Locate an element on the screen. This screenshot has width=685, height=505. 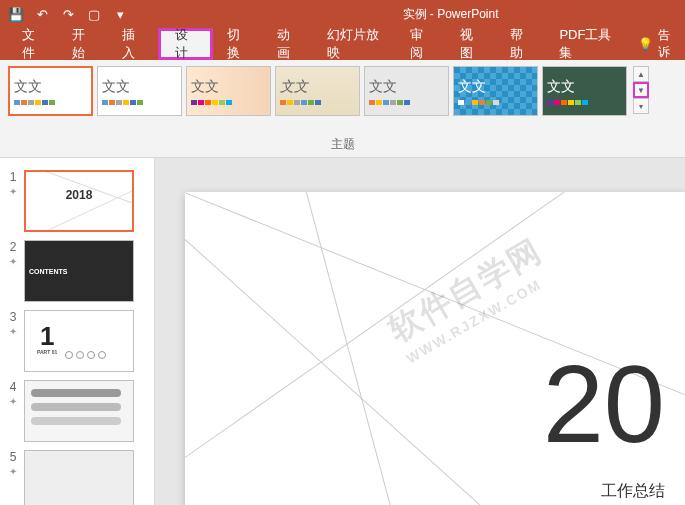
redo-button: ↷ is located at coordinates (68, 14).